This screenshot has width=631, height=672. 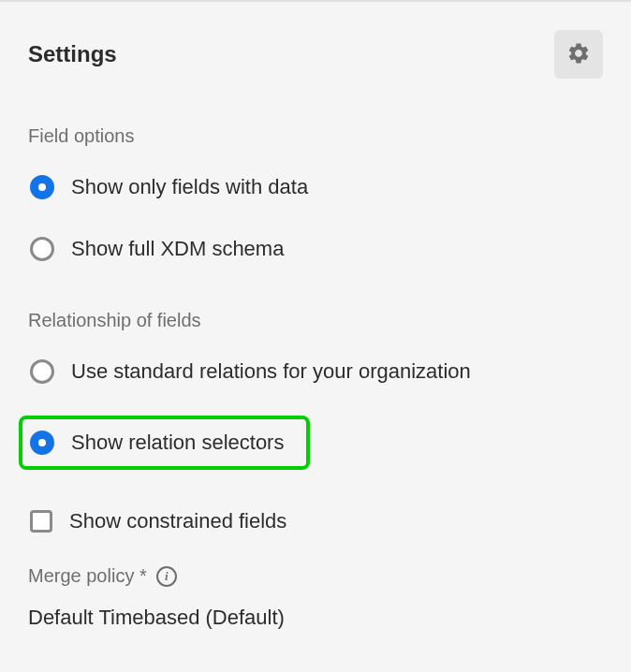 What do you see at coordinates (41, 521) in the screenshot?
I see `checkbox-icon` at bounding box center [41, 521].